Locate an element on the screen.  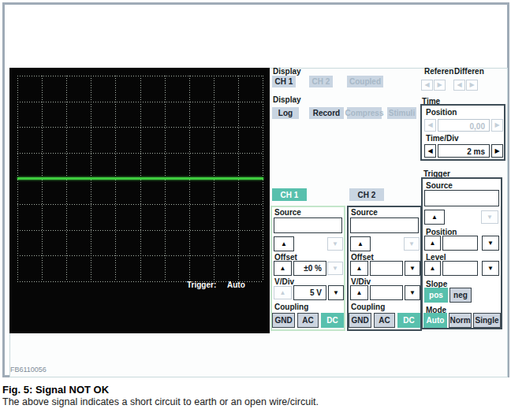
ch1-vdiv-field: 5 V is located at coordinates (310, 293).